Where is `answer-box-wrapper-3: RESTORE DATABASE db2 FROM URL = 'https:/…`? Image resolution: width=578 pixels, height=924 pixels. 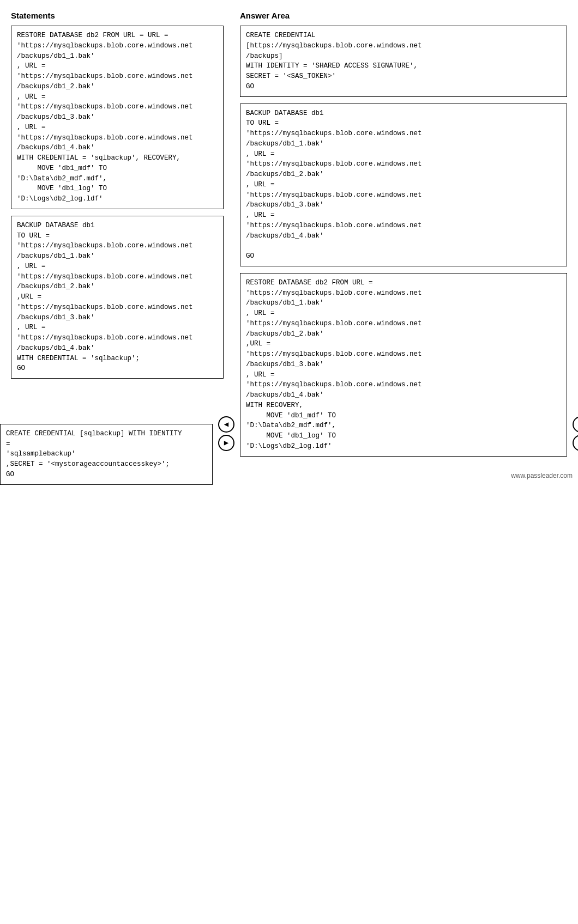
answer-box-wrapper-3: RESTORE DATABASE db2 FROM URL = 'https:/… is located at coordinates (404, 365).